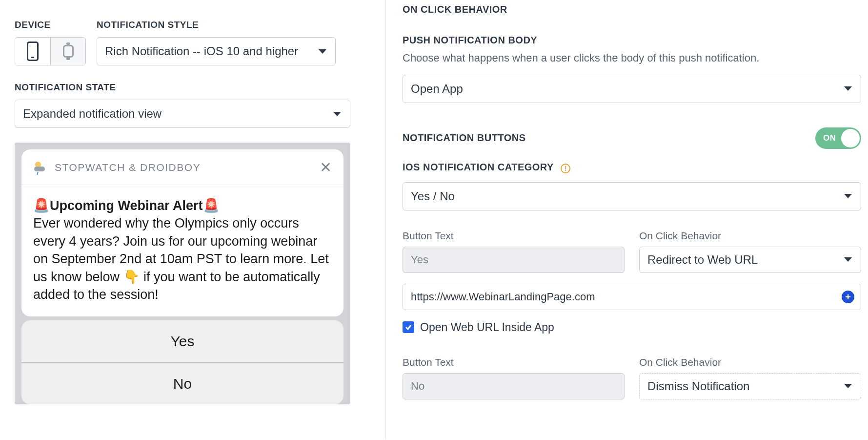  I want to click on notification-state-value: Expanded notification view, so click(92, 114).